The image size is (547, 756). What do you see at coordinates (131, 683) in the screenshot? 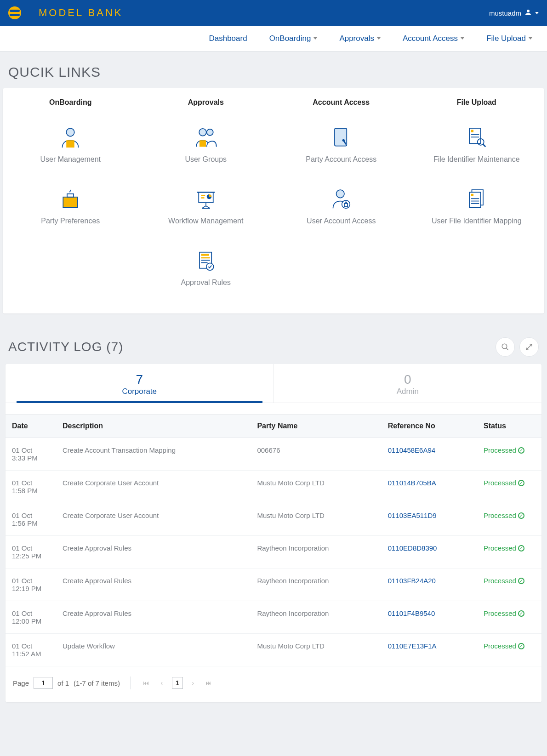
I see `pagination-separator` at bounding box center [131, 683].